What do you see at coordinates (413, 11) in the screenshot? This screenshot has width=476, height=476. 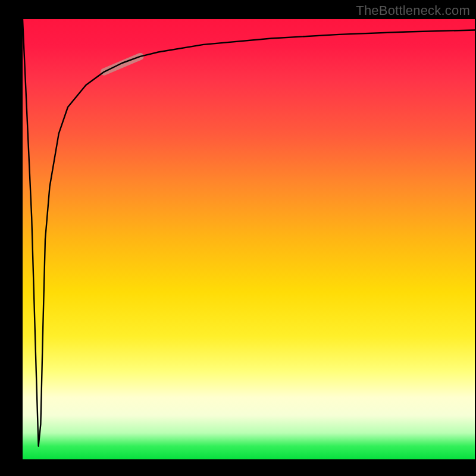 I see `watermark-label: TheBottleneck.com` at bounding box center [413, 11].